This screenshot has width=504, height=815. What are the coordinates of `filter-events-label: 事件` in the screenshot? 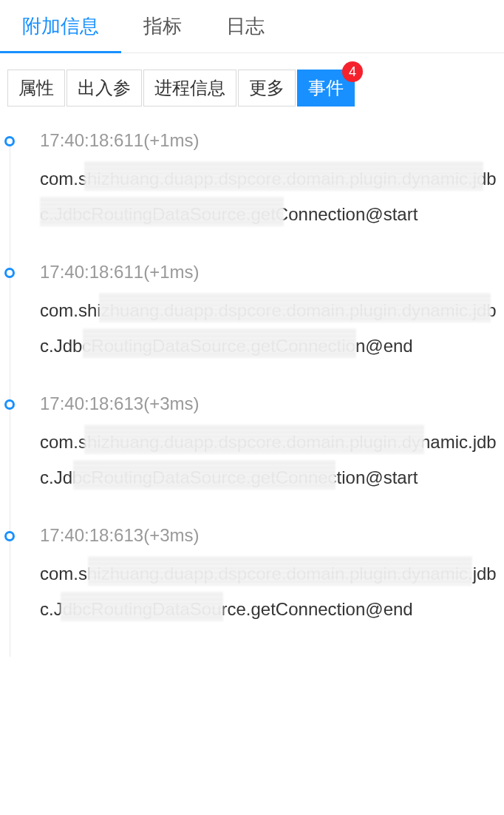 It's located at (326, 87).